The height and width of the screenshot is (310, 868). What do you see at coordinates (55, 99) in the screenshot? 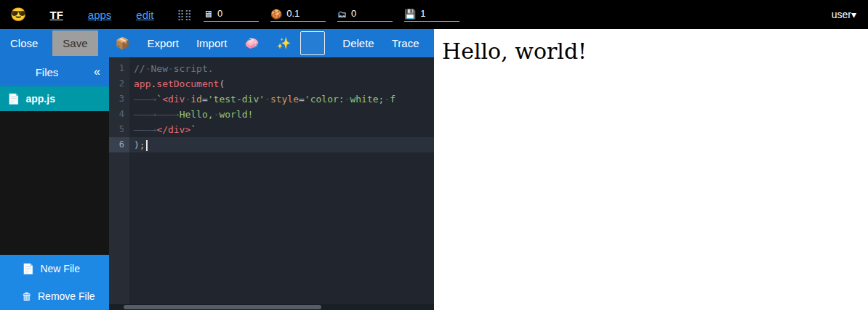
I see `file-item-appjs: 📄 app.js` at bounding box center [55, 99].